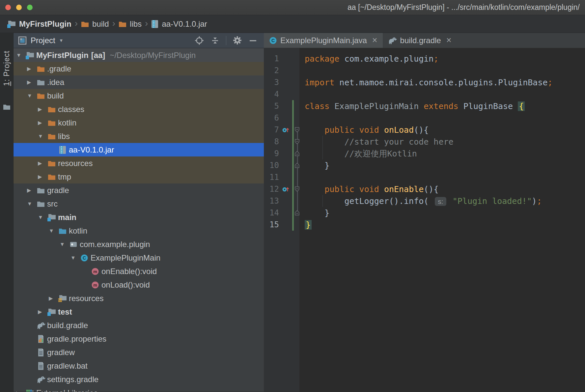 The height and width of the screenshot is (392, 585). Describe the element at coordinates (237, 40) in the screenshot. I see `settings-gear-icon` at that location.